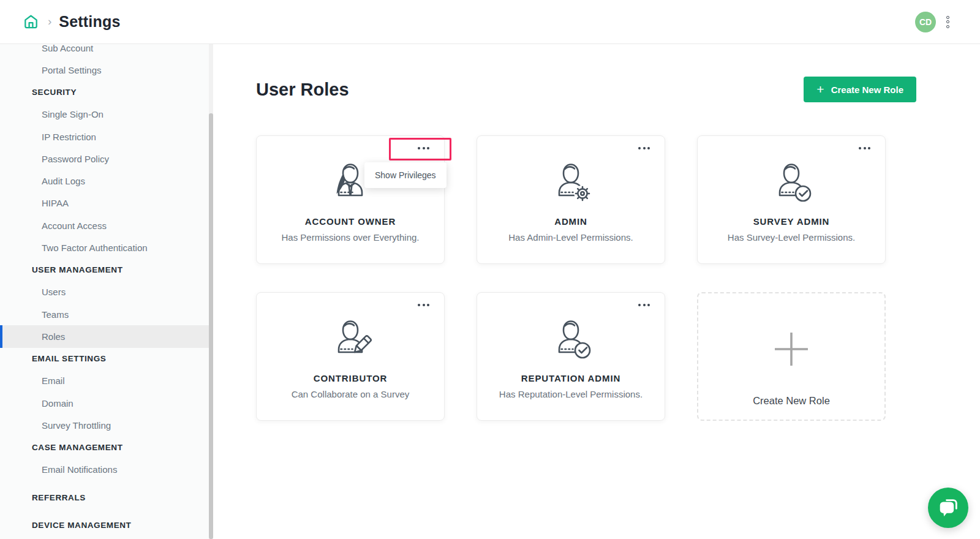 Image resolution: width=980 pixels, height=539 pixels. What do you see at coordinates (571, 222) in the screenshot?
I see `role-name: ADMIN` at bounding box center [571, 222].